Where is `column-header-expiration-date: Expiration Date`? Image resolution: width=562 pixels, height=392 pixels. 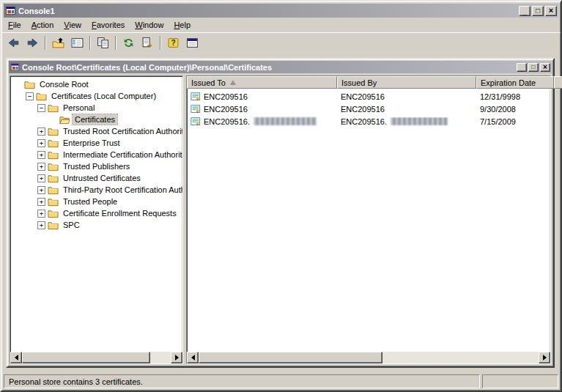 column-header-expiration-date: Expiration Date is located at coordinates (515, 82).